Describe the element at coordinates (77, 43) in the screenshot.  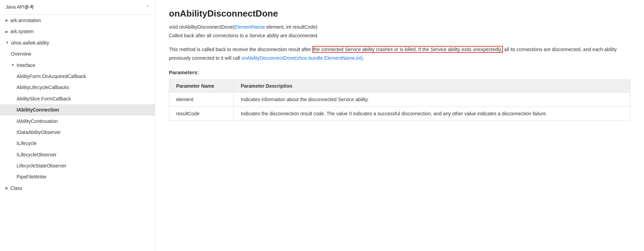
I see `sidebar-item-ohos-aafwk-ability: ▼ ohos.aafwk.ability` at that location.